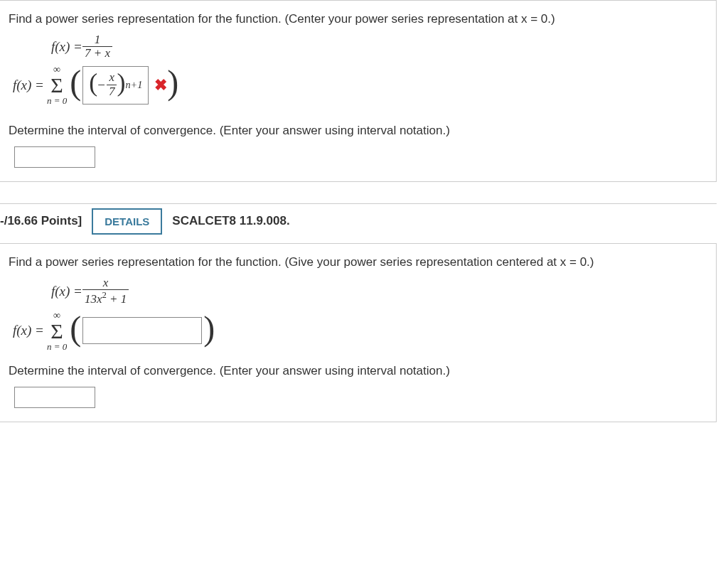 Image resolution: width=728 pixels, height=568 pixels. Describe the element at coordinates (112, 85) in the screenshot. I see `entered-fraction: x 7` at that location.